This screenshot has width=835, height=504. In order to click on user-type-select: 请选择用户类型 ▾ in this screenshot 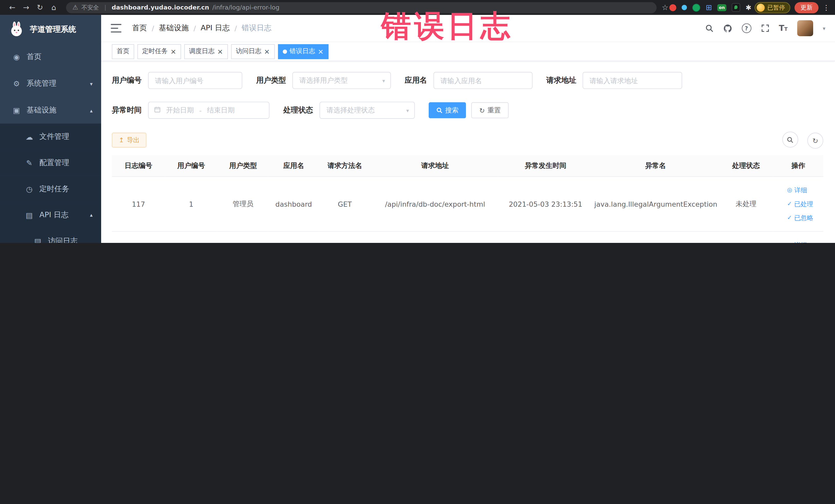, I will do `click(342, 80)`.